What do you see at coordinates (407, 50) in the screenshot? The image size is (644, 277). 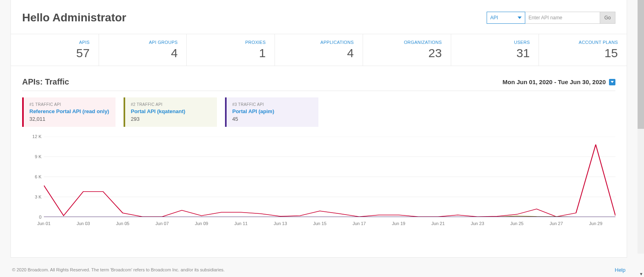 I see `stat-card: ORGANIZATIONS 23` at bounding box center [407, 50].